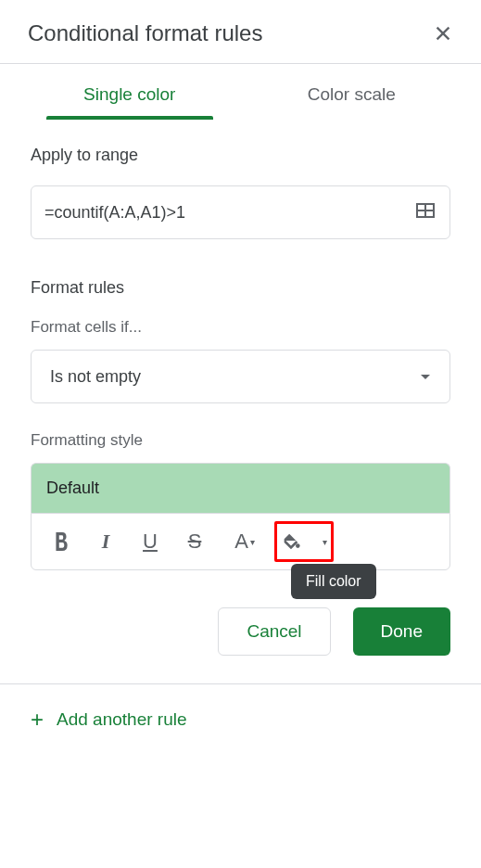  I want to click on underline-icon: U, so click(150, 542).